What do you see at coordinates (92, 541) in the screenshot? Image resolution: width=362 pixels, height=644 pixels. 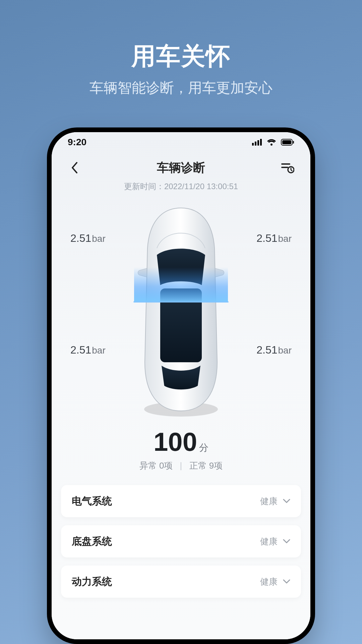 I see `system-name: 底盘系统` at bounding box center [92, 541].